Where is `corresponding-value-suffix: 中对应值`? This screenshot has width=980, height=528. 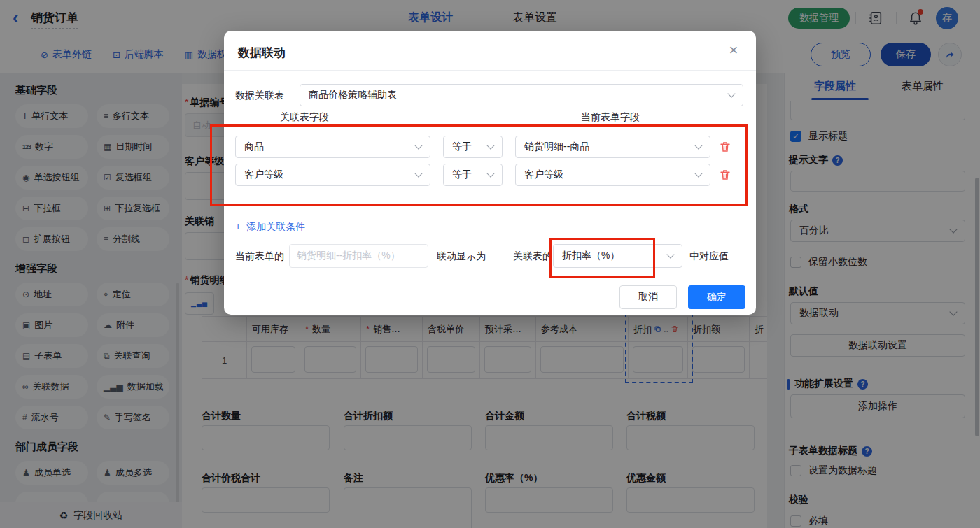
corresponding-value-suffix: 中对应值 is located at coordinates (709, 257).